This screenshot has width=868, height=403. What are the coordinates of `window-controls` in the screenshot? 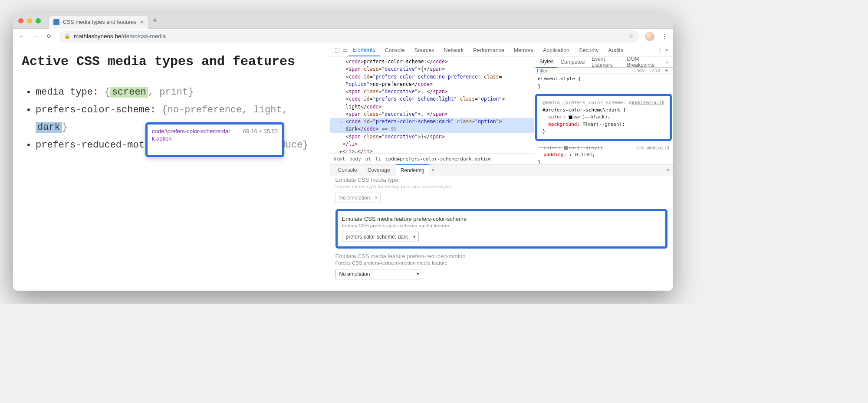 It's located at (30, 21).